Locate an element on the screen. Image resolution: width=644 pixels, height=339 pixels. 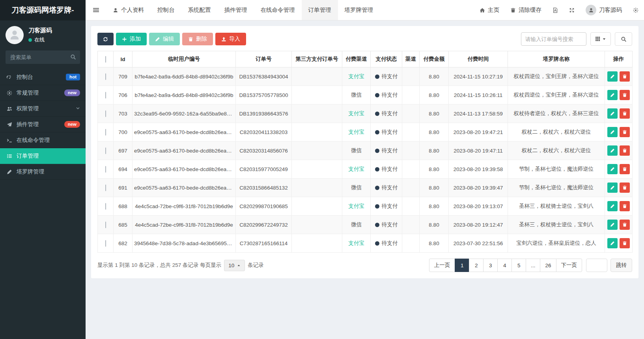
jump-button: 跳转 is located at coordinates (622, 265).